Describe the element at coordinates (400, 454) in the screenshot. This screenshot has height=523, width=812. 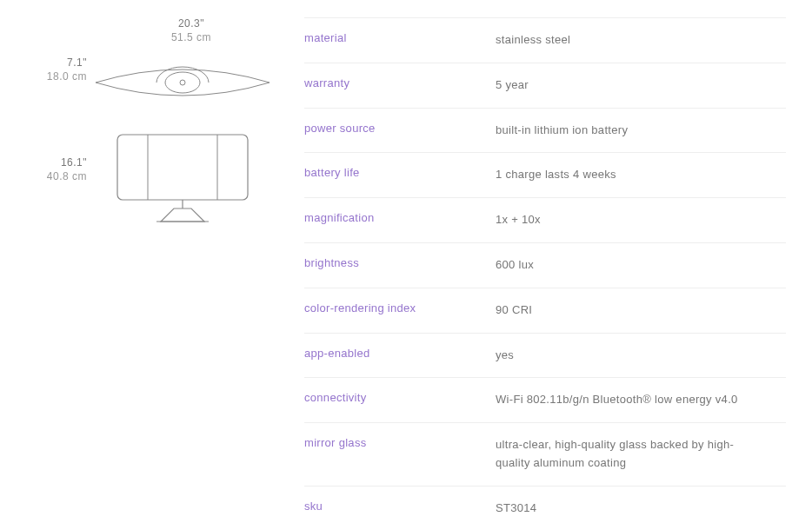
I see `spec-label: mirror glass` at that location.